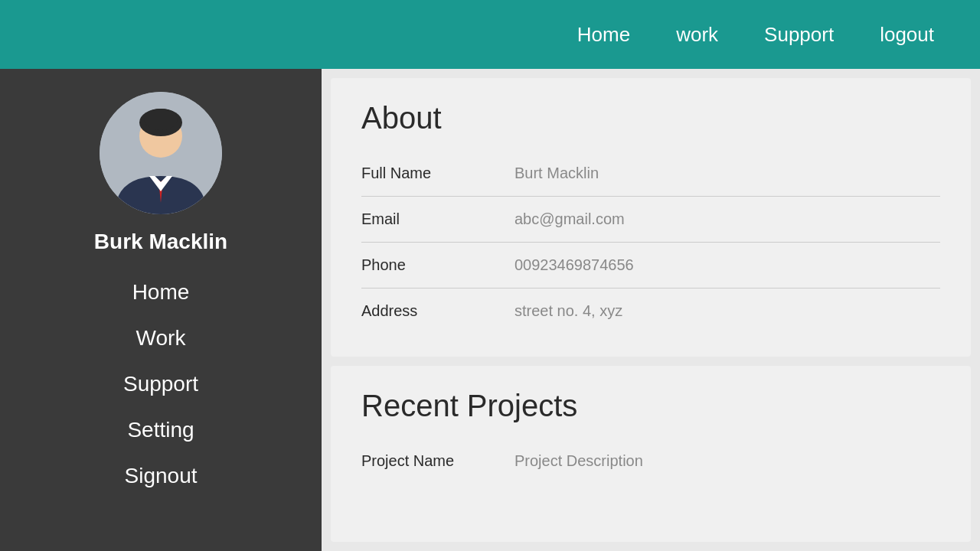  I want to click on sidebar-item-home: Home, so click(161, 292).